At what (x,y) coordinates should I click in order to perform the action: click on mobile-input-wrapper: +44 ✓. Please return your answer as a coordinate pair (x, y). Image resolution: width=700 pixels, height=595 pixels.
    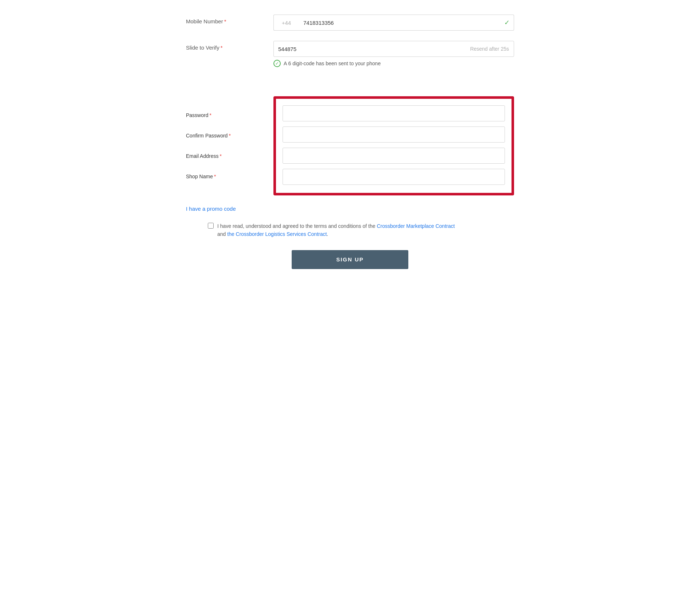
    Looking at the image, I should click on (394, 23).